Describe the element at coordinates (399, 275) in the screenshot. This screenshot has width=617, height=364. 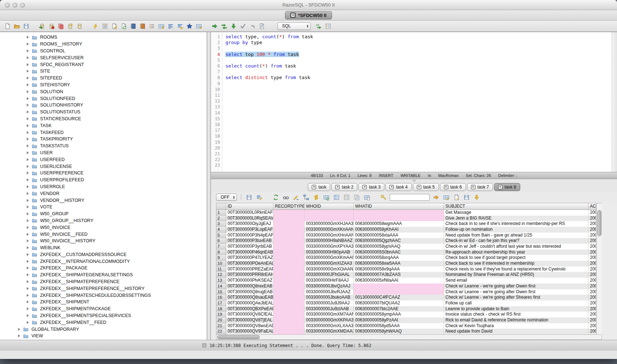
I see `cell-whatid: 00630000007A3bZAAS` at that location.